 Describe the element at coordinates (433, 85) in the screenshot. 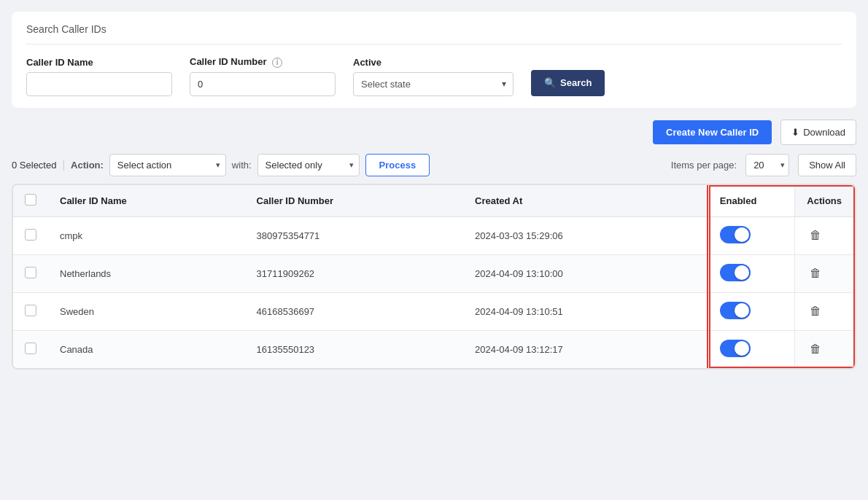

I see `active-select-wrapper: Select state Active Inactive ▾` at that location.